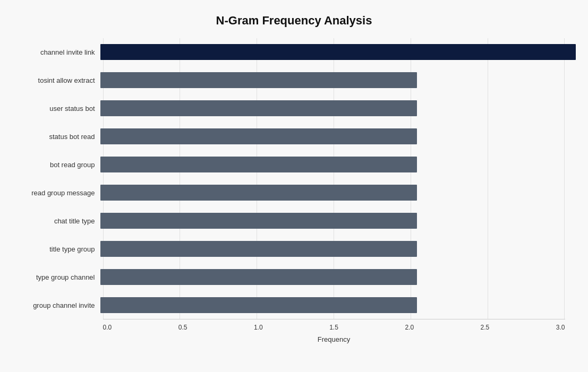  What do you see at coordinates (183, 327) in the screenshot?
I see `x-tick: 0.5` at bounding box center [183, 327].